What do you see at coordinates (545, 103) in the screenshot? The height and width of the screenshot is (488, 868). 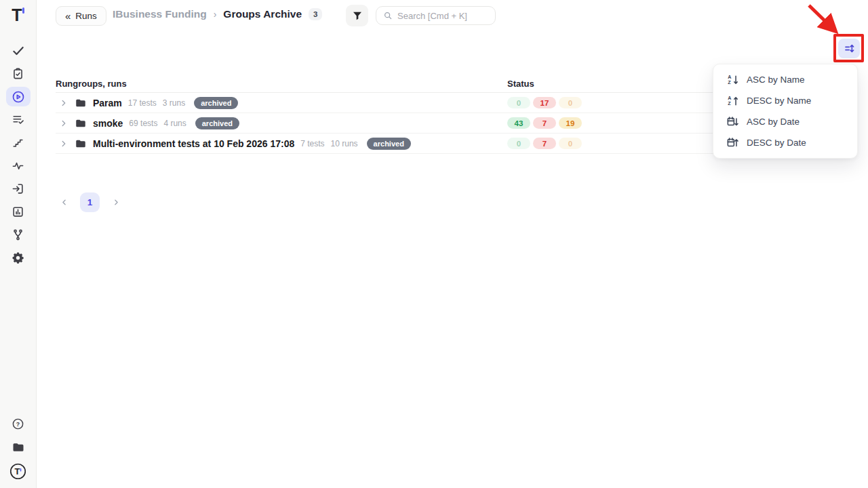 I see `failed-chip: 17` at bounding box center [545, 103].